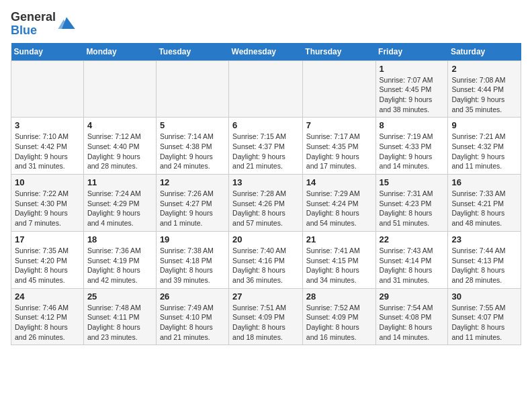 The width and height of the screenshot is (532, 411). What do you see at coordinates (192, 259) in the screenshot?
I see `calendar-cell: 19Sunrise: 7:38 AM Sunset: 4:18 PM Dayli…` at bounding box center [192, 259].